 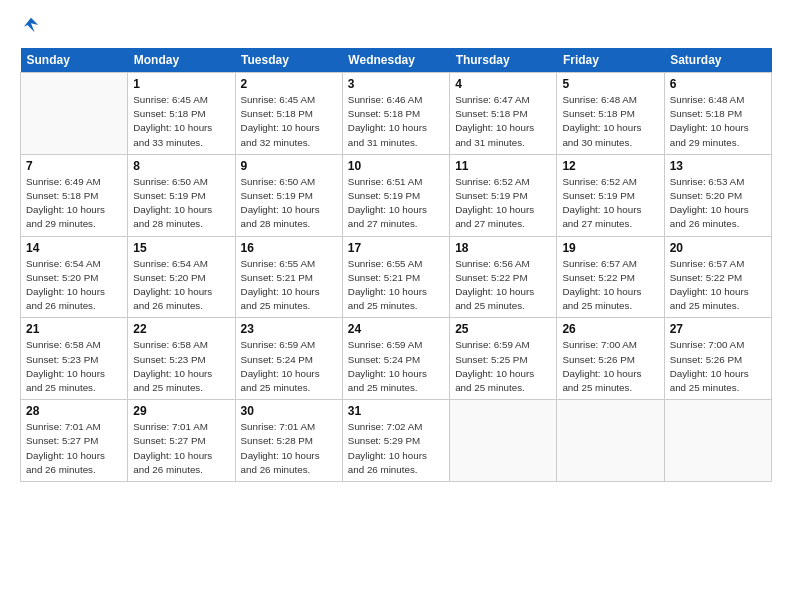 I want to click on day-number: 9, so click(x=289, y=166).